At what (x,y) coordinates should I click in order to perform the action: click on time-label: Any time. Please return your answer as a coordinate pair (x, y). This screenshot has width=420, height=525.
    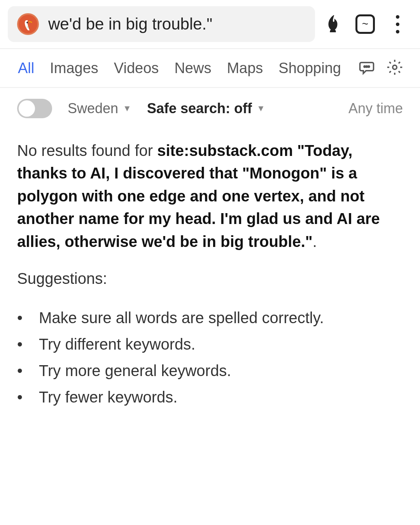
    Looking at the image, I should click on (376, 108).